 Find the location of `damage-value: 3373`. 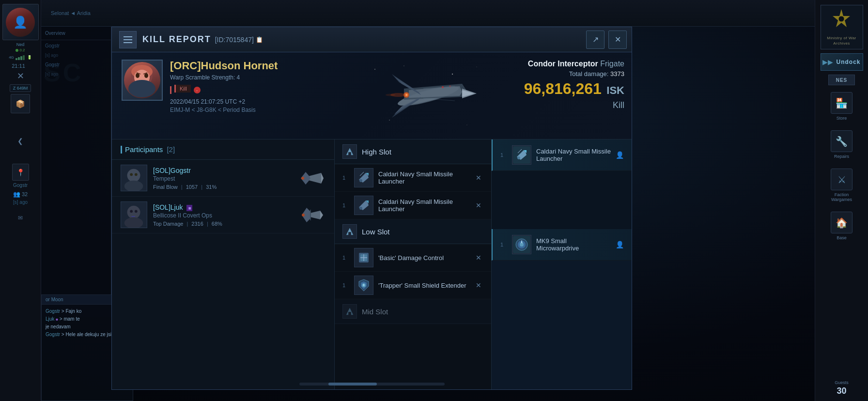

damage-value: 3373 is located at coordinates (617, 74).